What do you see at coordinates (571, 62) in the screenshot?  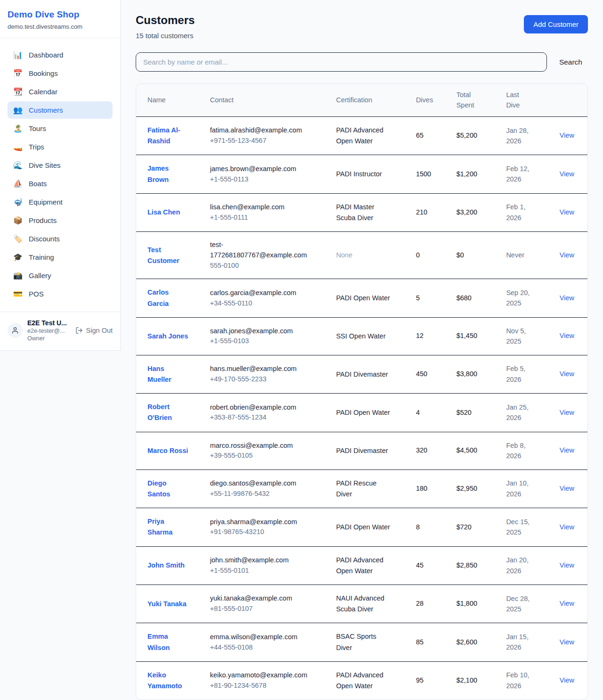 I see `search-button: Search` at bounding box center [571, 62].